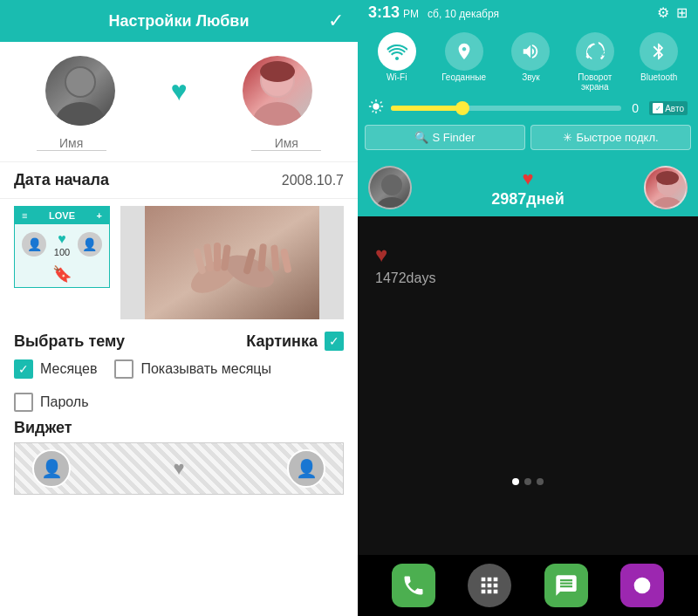  I want to click on brightness-thumb, so click(462, 108).